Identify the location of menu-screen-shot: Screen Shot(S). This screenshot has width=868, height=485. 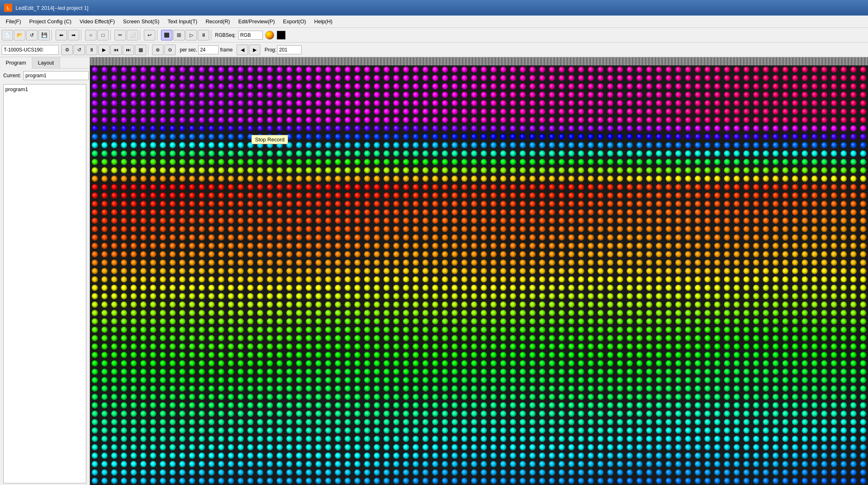
(141, 21).